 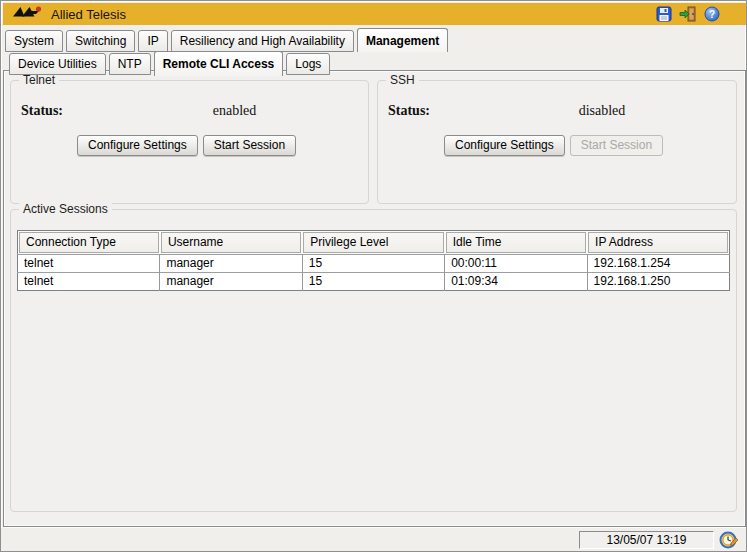 I want to click on column-header-label: Idle Time, so click(x=516, y=242).